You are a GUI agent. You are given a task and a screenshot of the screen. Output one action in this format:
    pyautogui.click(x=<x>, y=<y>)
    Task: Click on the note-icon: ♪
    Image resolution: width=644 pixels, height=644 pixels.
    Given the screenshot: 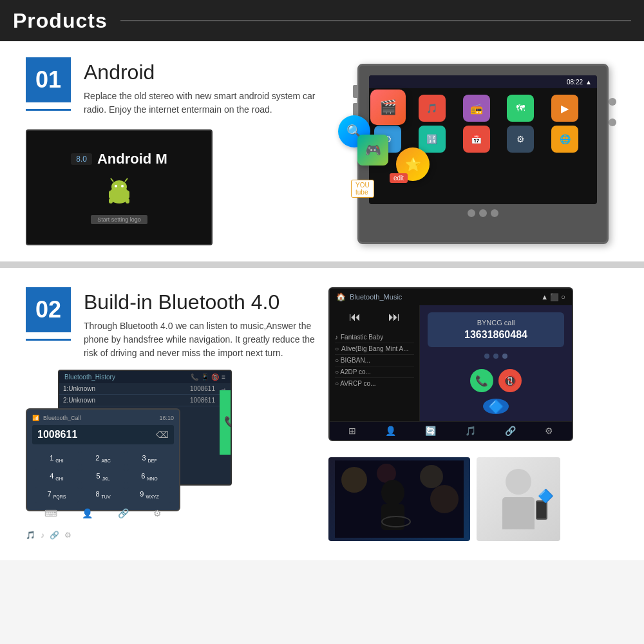 What is the action you would take?
    pyautogui.click(x=336, y=337)
    